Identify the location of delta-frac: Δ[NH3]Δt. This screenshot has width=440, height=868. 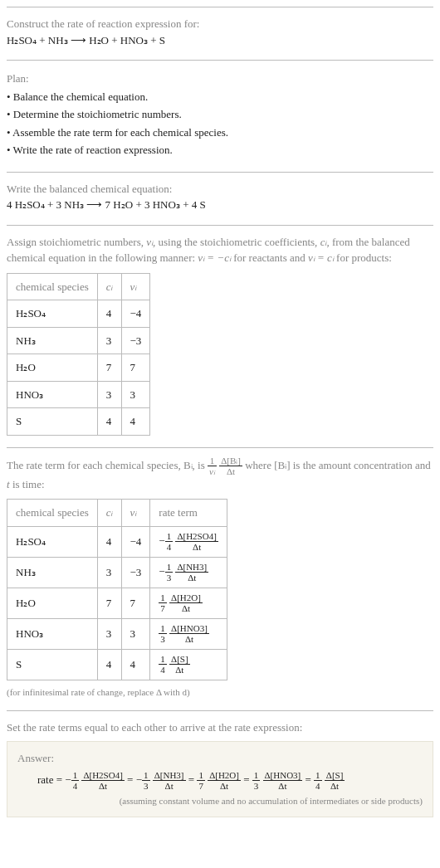
(192, 573).